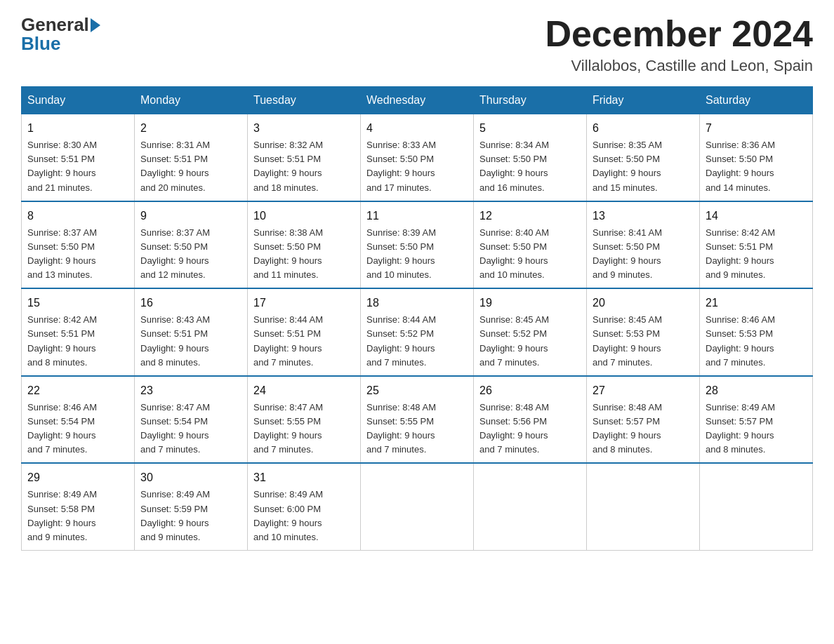 This screenshot has width=834, height=644. I want to click on day-number: 6, so click(643, 128).